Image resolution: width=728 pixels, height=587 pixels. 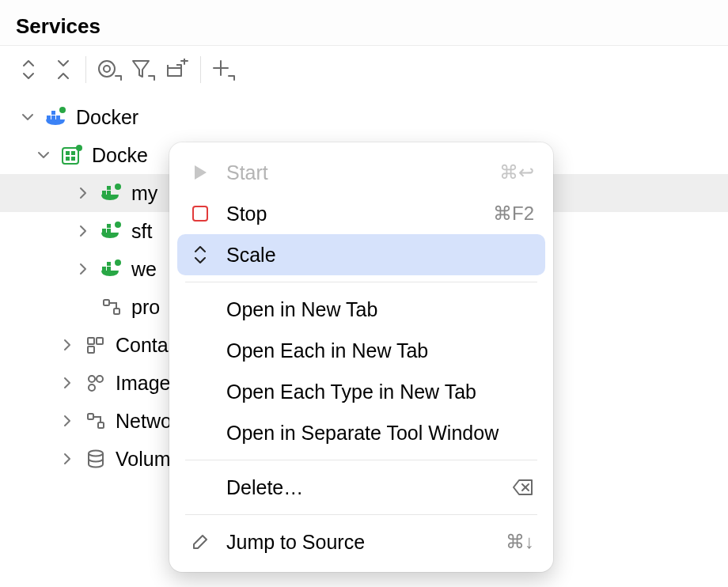 What do you see at coordinates (142, 383) in the screenshot?
I see `node-label: Image` at bounding box center [142, 383].